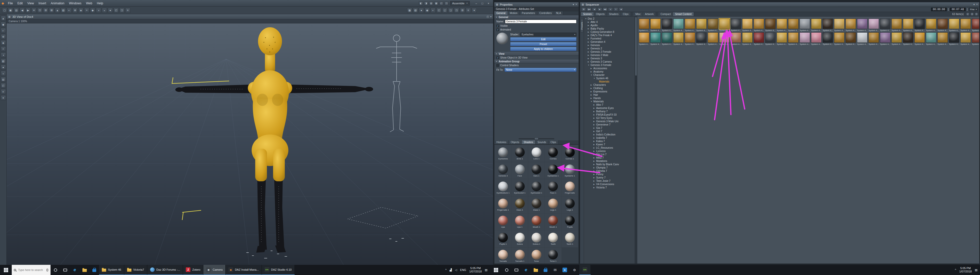 This screenshot has width=980, height=275. I want to click on spot-render-tool-icon: ◒, so click(3, 73).